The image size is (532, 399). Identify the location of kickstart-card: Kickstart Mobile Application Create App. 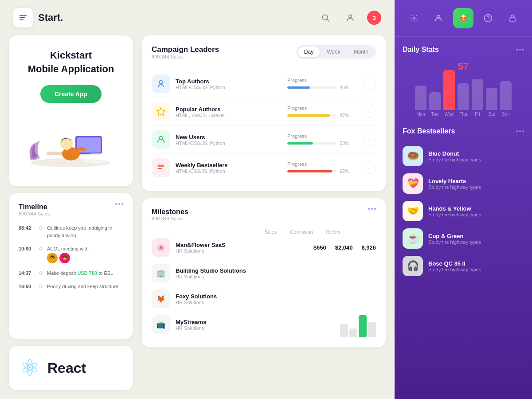
(71, 111).